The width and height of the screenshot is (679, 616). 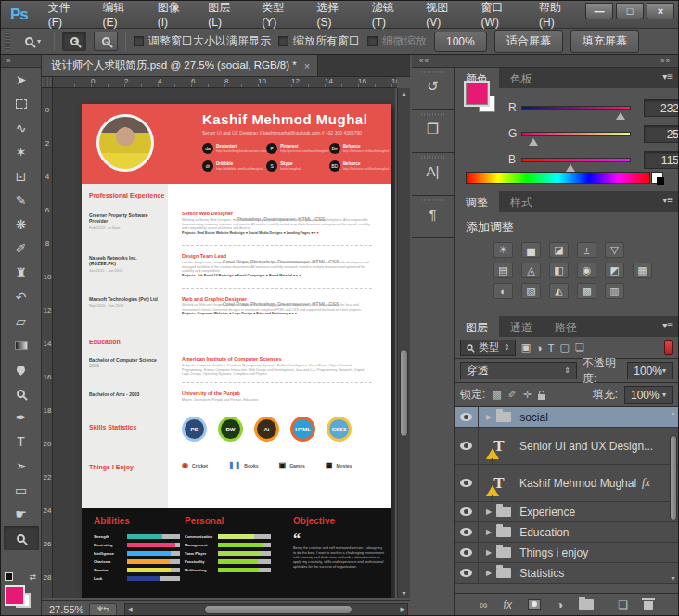 I want to click on pen-tool: ✒, so click(x=21, y=417).